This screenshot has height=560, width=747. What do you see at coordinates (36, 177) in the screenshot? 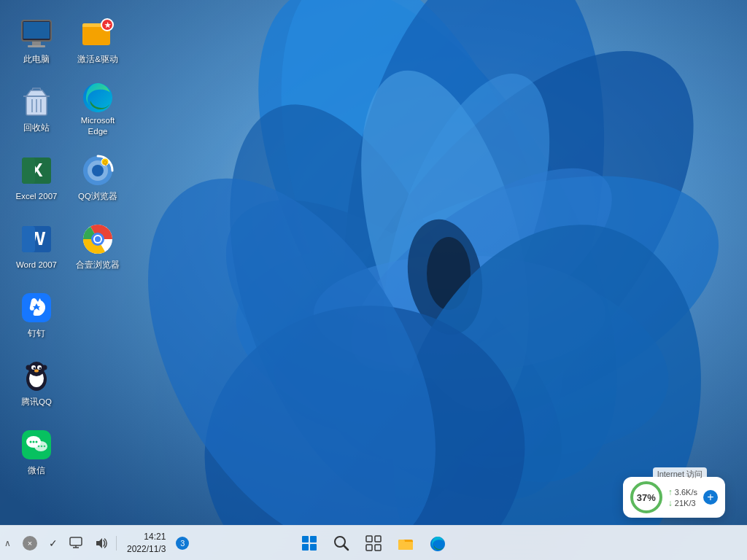
I see `desktop-icon-excel: X Excel 2007` at bounding box center [36, 177].